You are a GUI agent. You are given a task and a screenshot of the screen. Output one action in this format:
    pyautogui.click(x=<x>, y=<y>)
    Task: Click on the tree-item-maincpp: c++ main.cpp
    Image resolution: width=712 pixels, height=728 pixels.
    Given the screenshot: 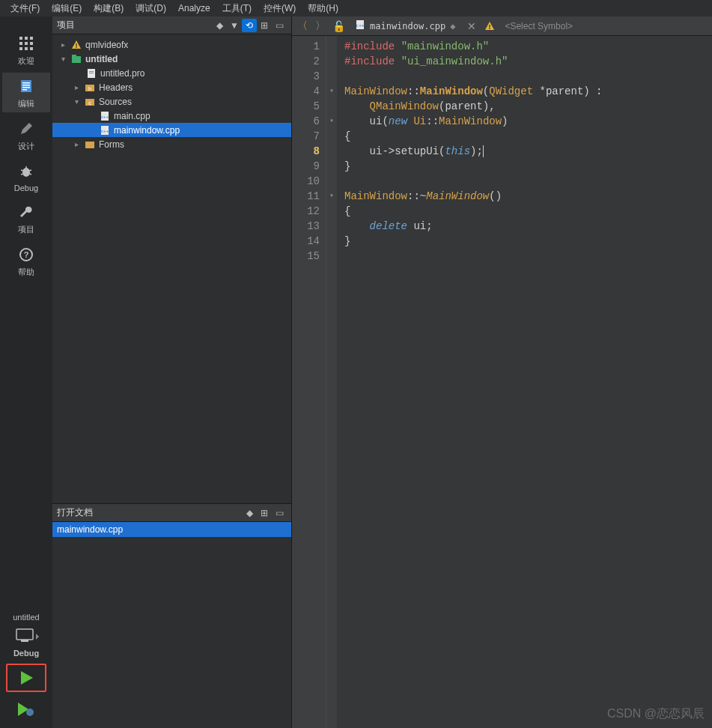 What is the action you would take?
    pyautogui.click(x=172, y=115)
    